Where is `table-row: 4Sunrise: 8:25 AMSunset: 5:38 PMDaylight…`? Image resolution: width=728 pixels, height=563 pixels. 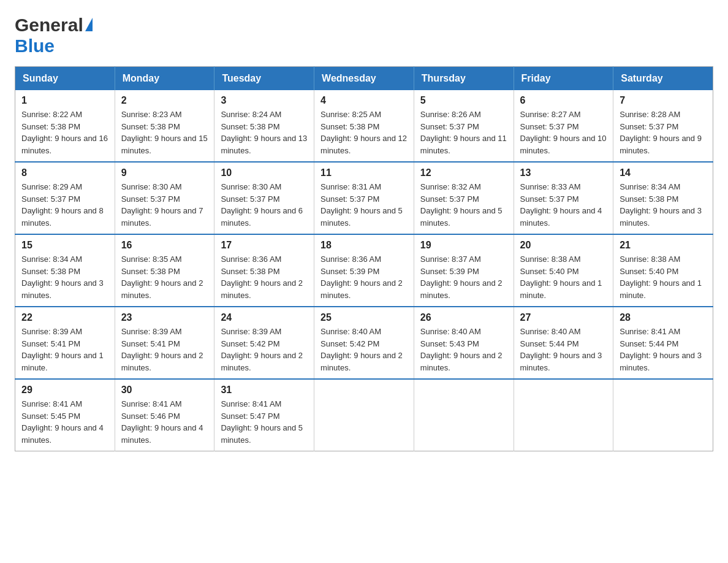 table-row: 4Sunrise: 8:25 AMSunset: 5:38 PMDaylight… is located at coordinates (364, 126).